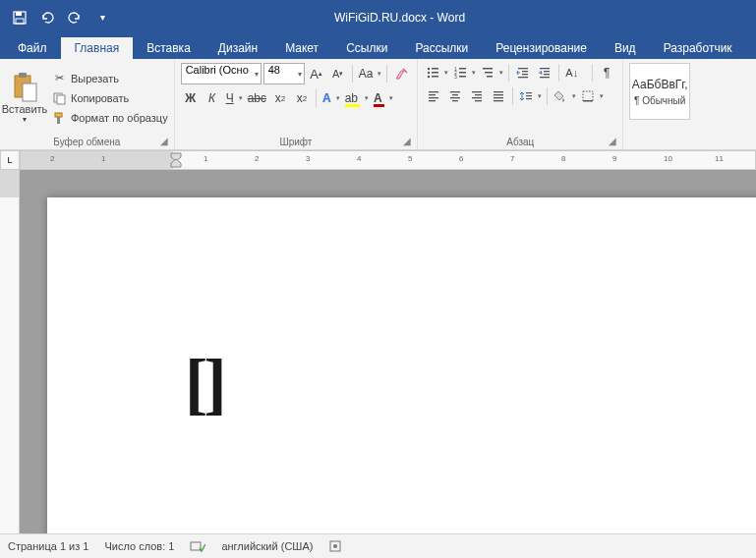 This screenshot has height=558, width=756. What do you see at coordinates (191, 98) in the screenshot?
I see `bold-button: Ж` at bounding box center [191, 98].